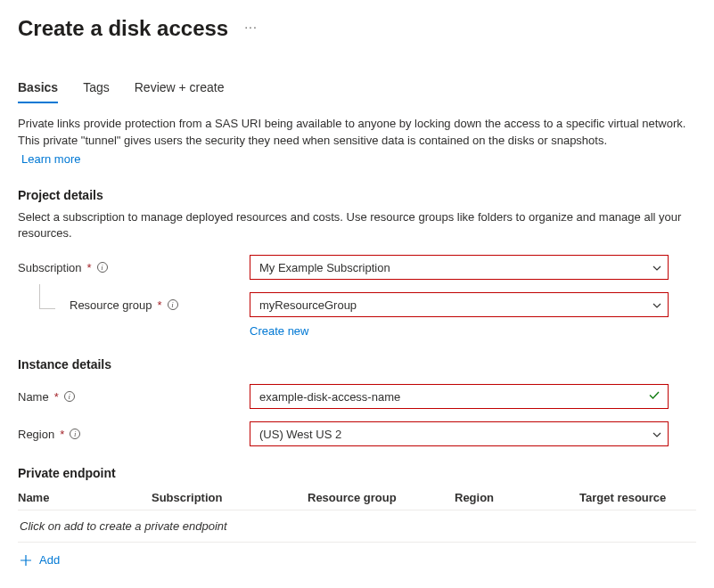 This screenshot has width=714, height=588. I want to click on learn-more-link: Learn more, so click(51, 160).